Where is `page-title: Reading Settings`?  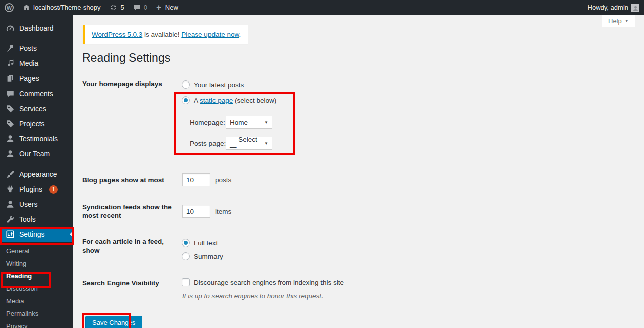
page-title: Reading Settings is located at coordinates (127, 58).